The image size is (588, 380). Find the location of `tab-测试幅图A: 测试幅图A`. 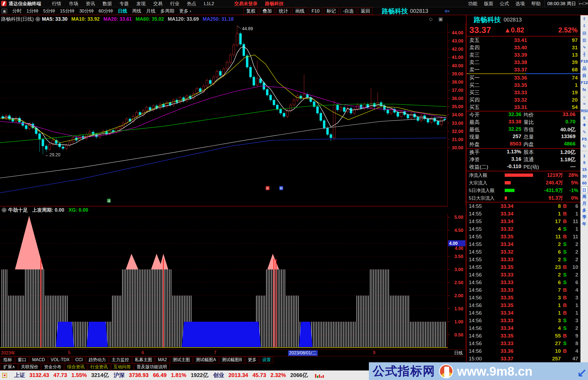

tab-测试幅图A: 测试幅图A is located at coordinates (206, 360).